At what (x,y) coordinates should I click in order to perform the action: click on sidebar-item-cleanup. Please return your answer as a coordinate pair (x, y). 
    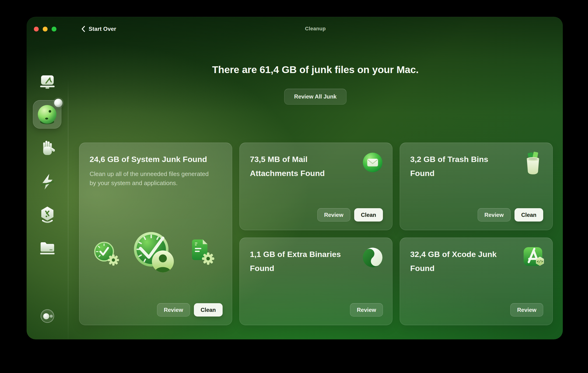
    Looking at the image, I should click on (47, 114).